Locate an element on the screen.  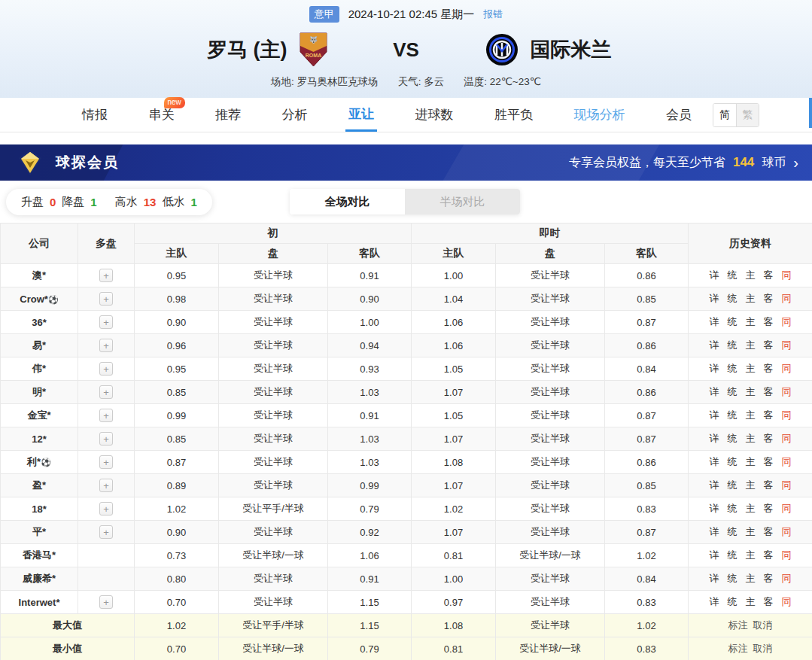
report-error-link: 报错 is located at coordinates (493, 14).